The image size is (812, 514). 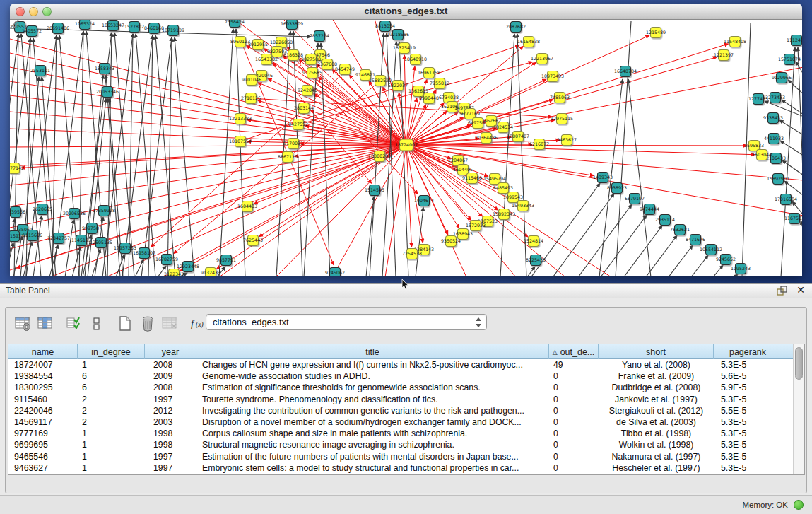 I want to click on cell-short: Nakamura et al. (1997), so click(x=656, y=457).